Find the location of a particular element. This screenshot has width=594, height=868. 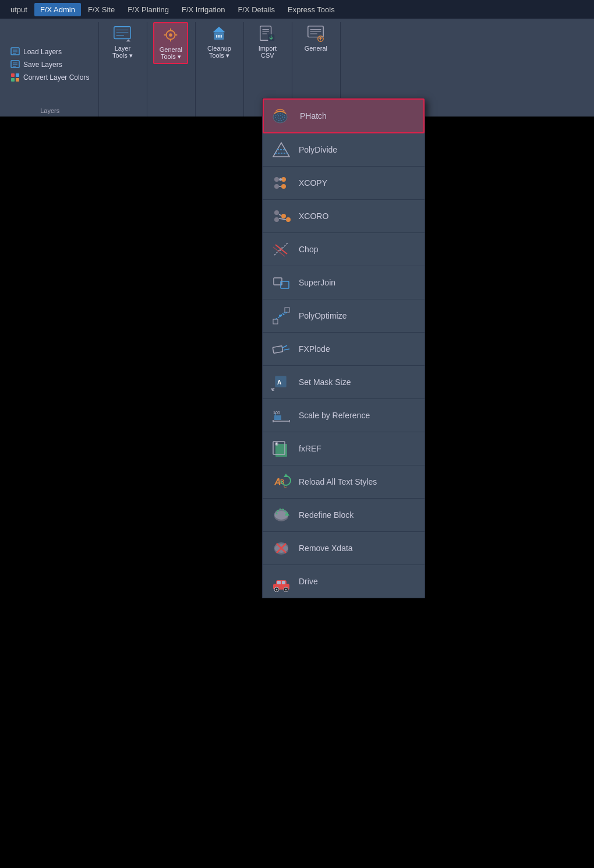

xcoro-icon is located at coordinates (281, 216).